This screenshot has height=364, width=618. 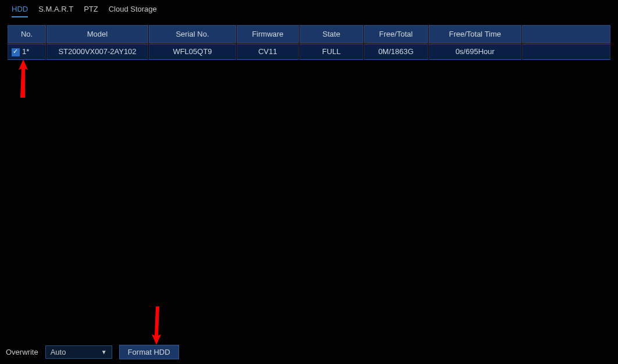 I want to click on tab-smart: S.M.A.R.T, so click(x=56, y=11).